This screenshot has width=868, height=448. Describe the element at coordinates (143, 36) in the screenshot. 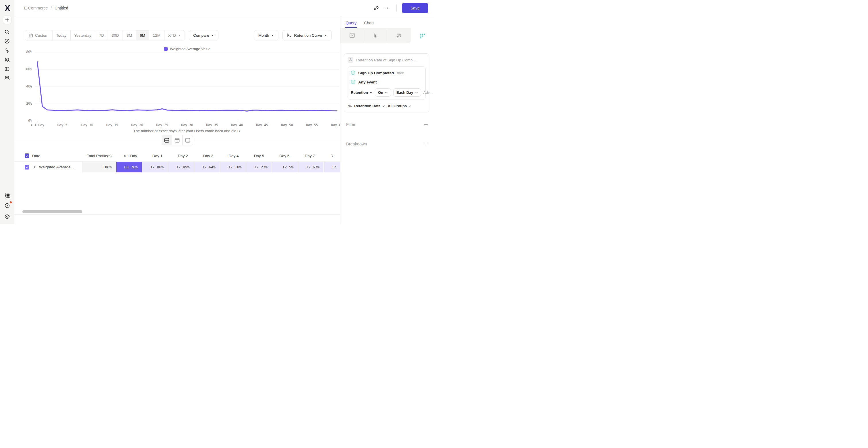

I see `date-range-label: 6M` at that location.